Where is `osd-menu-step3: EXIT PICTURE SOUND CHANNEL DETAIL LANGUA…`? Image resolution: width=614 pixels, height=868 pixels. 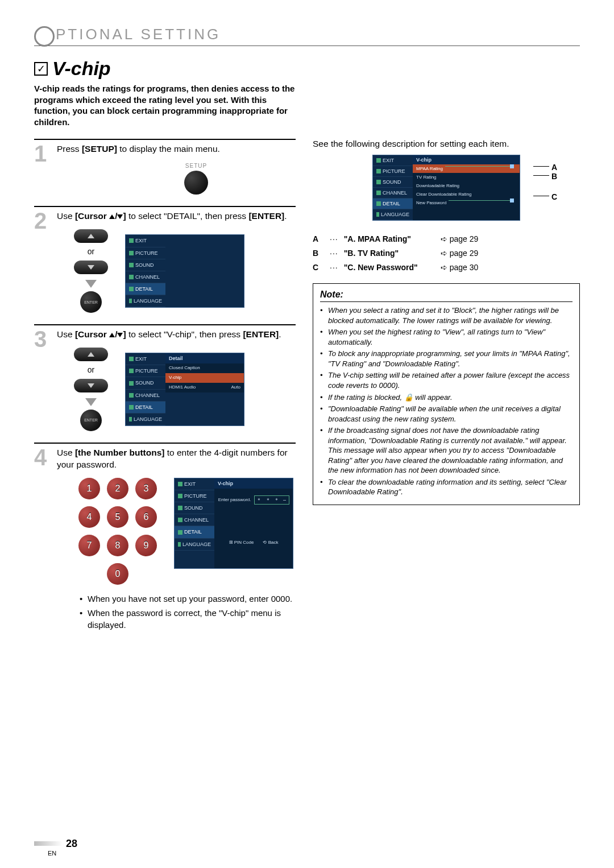 osd-menu-step3: EXIT PICTURE SOUND CHANNEL DETAIL LANGUA… is located at coordinates (185, 389).